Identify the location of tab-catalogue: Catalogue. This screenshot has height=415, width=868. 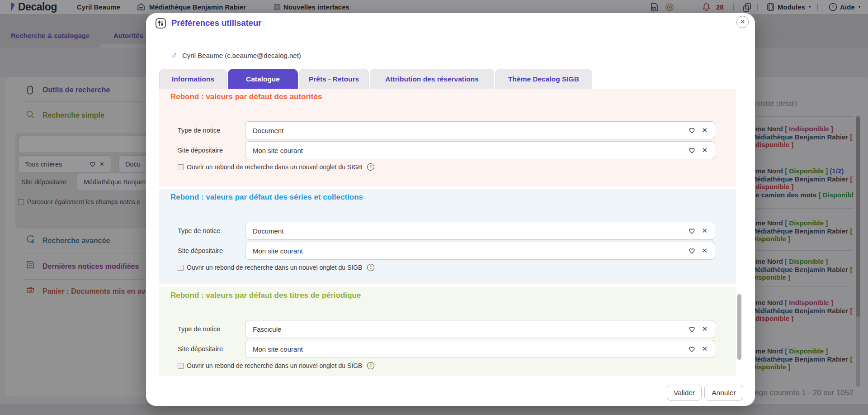
(263, 79).